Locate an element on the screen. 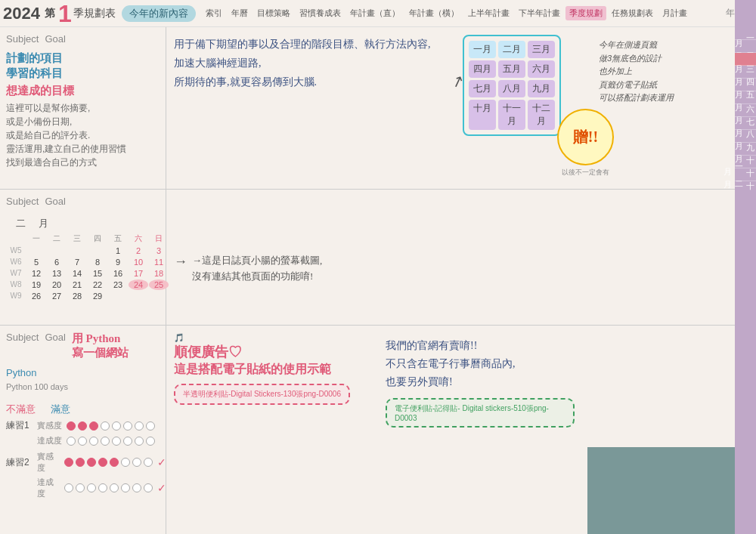 The image size is (756, 534). month-cell-10: 十月 is located at coordinates (482, 115).